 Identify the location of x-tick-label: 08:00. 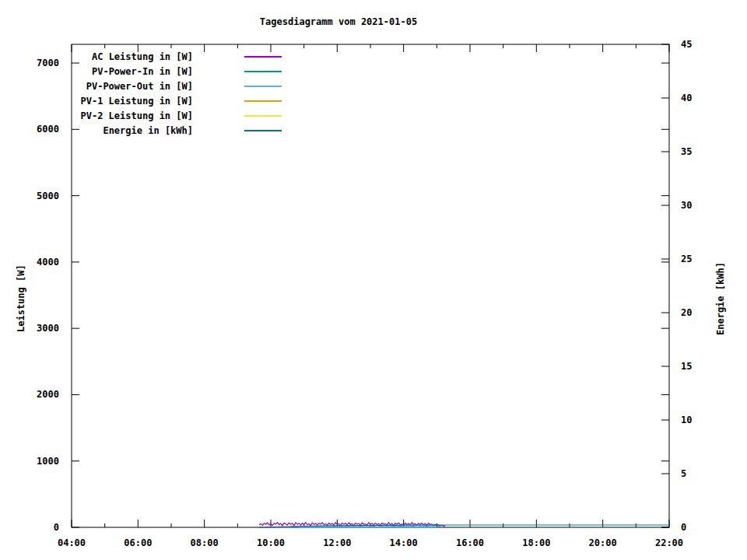
(205, 543).